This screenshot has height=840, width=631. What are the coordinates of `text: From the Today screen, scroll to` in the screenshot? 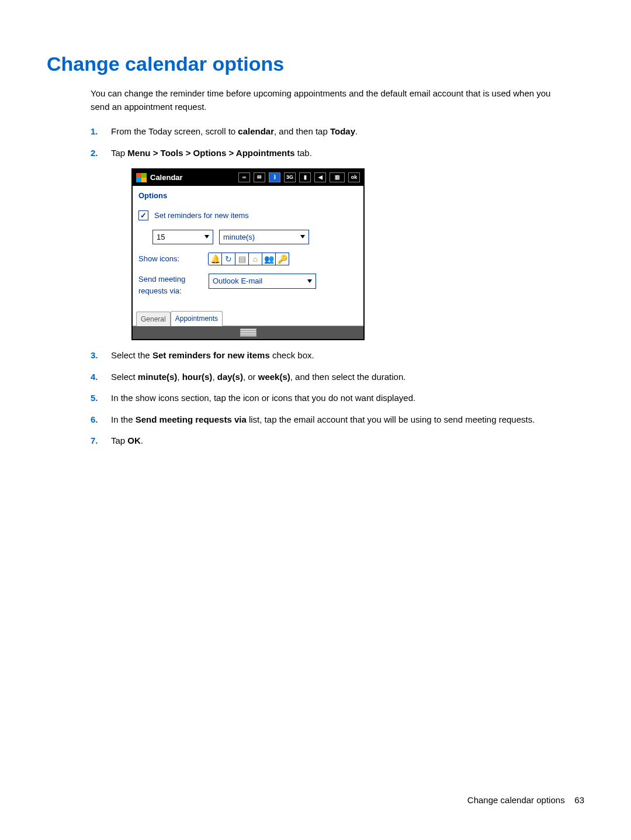 It's located at (174, 131).